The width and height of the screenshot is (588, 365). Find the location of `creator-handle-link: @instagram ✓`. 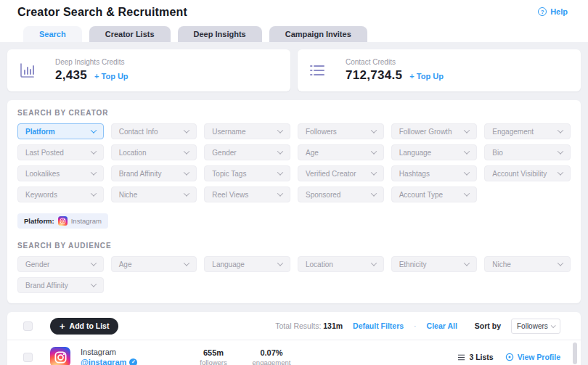

creator-handle-link: @instagram ✓ is located at coordinates (136, 361).